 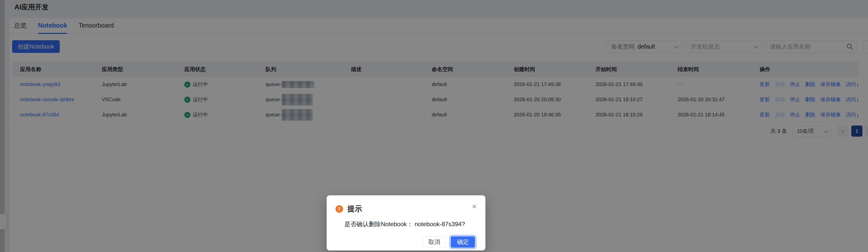 What do you see at coordinates (434, 242) in the screenshot?
I see `cancel-button: 取消` at bounding box center [434, 242].